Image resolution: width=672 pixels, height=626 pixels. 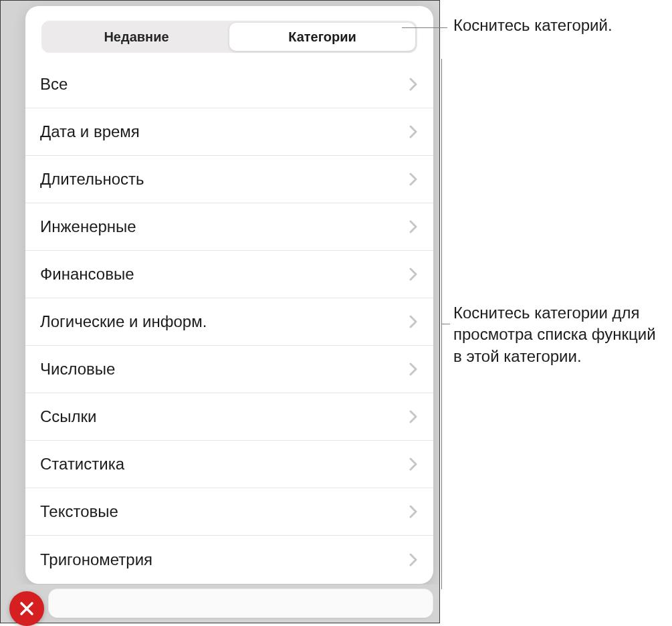 What do you see at coordinates (229, 37) in the screenshot?
I see `segmented-control: Недавние Категории` at bounding box center [229, 37].